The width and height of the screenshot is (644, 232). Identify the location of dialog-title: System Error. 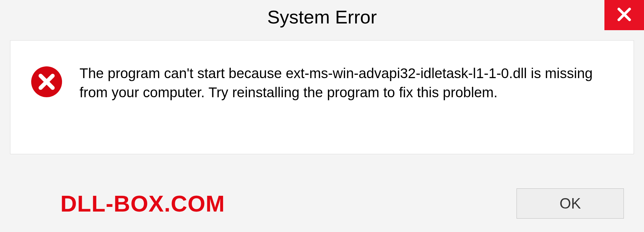
(322, 17).